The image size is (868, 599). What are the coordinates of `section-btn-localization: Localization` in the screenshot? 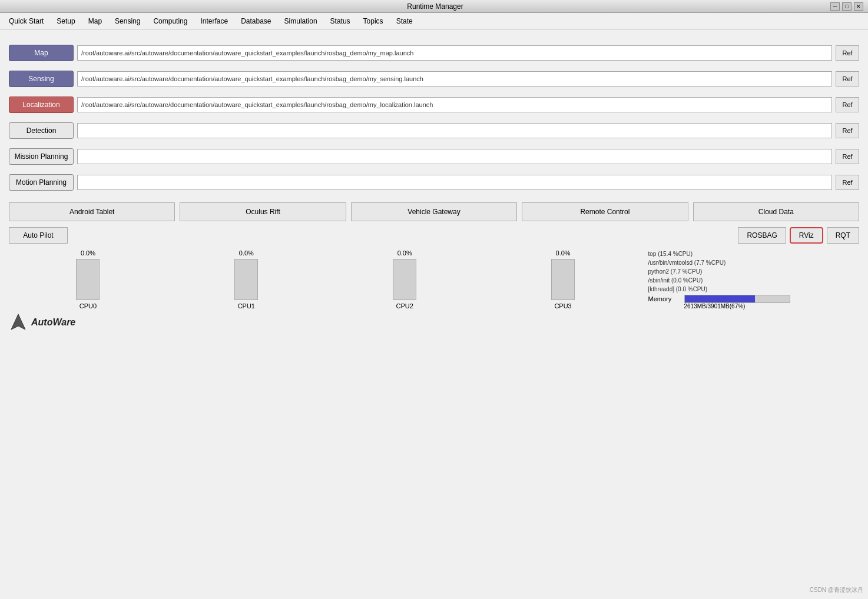 It's located at (41, 105).